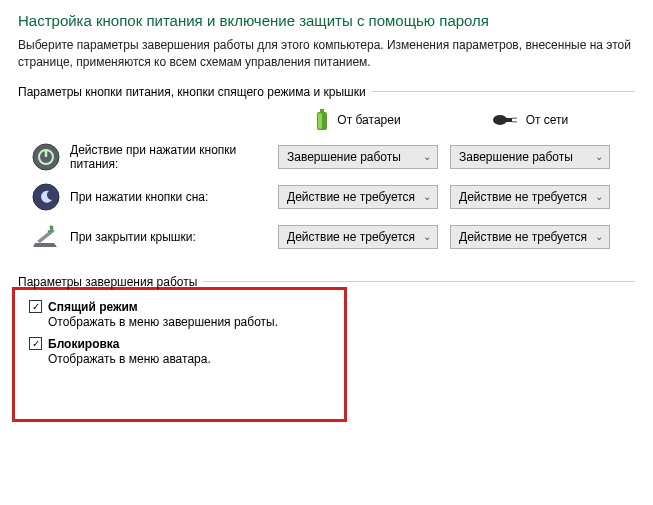  Describe the element at coordinates (326, 20) in the screenshot. I see `page-title: Настройка кнопок питания и включение защ…` at that location.